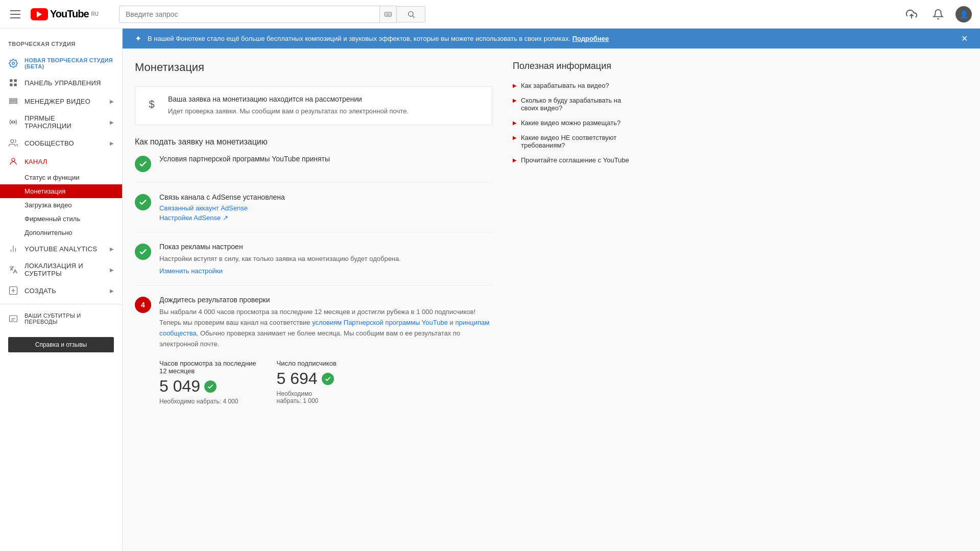 This screenshot has height=551, width=980. I want to click on video-manager-arrow: ▶, so click(112, 101).